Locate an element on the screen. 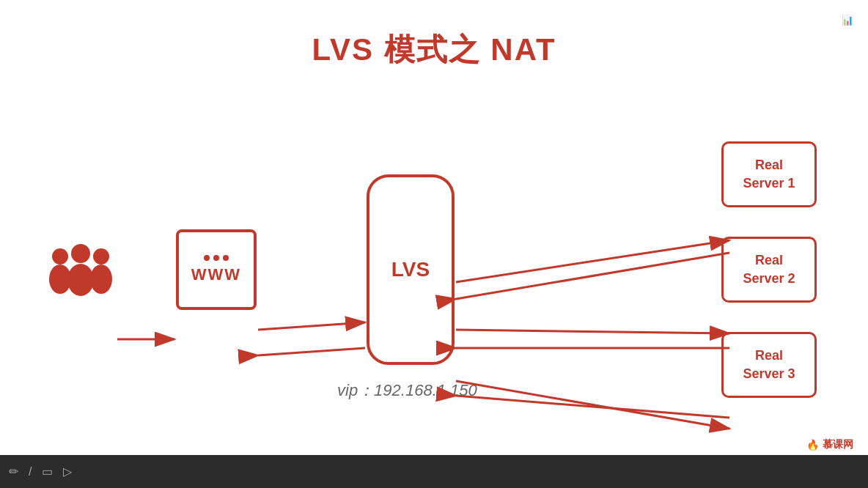 Image resolution: width=868 pixels, height=488 pixels. real-server-1: RealServer 1 is located at coordinates (769, 174).